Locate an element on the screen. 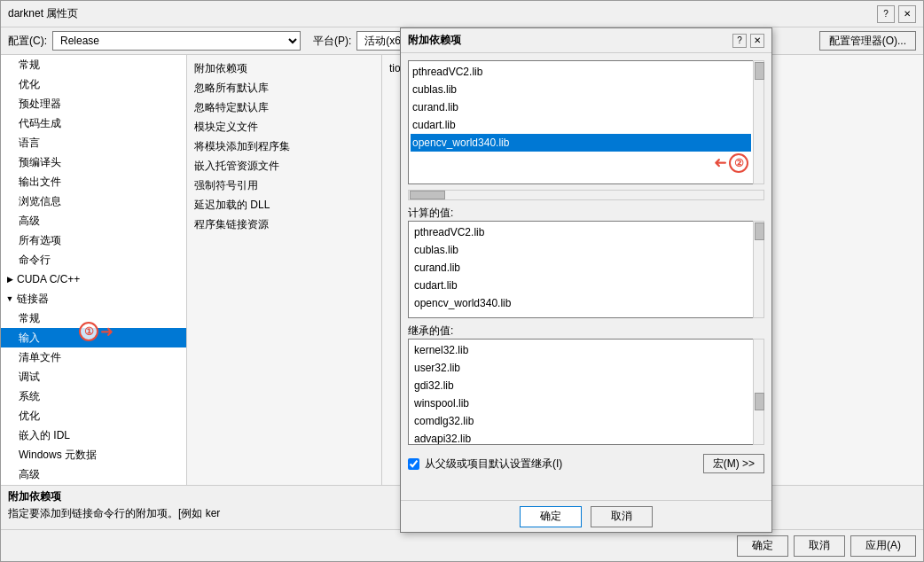 This screenshot has width=924, height=562. computed-box: pthreadVC2.lib cublas.lib curand.lib cud… is located at coordinates (586, 269).